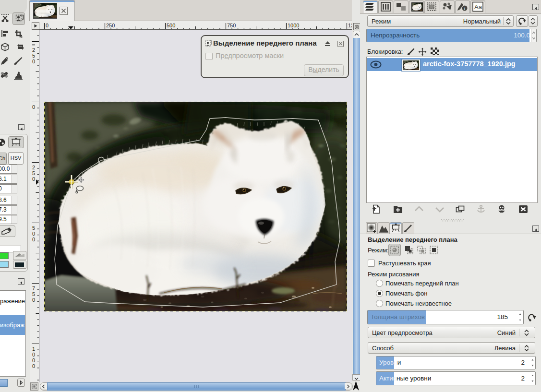  Describe the element at coordinates (34, 288) in the screenshot. I see `svg-text: 7` at that location.